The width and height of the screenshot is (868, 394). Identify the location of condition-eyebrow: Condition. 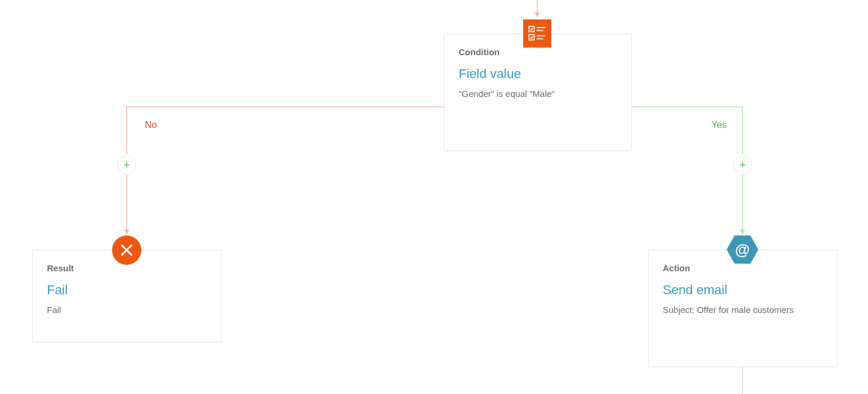
(538, 52).